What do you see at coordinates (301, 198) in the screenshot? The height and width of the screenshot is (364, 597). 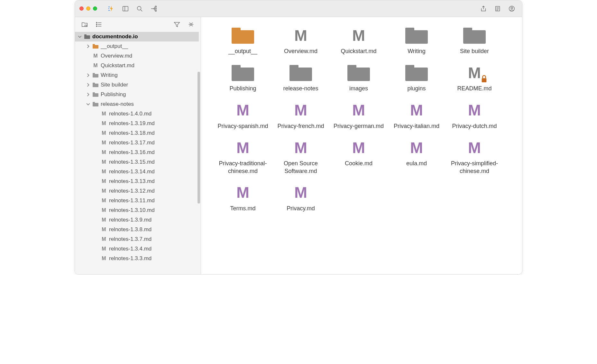 I see `grid-item: MPrivacy.md` at bounding box center [301, 198].